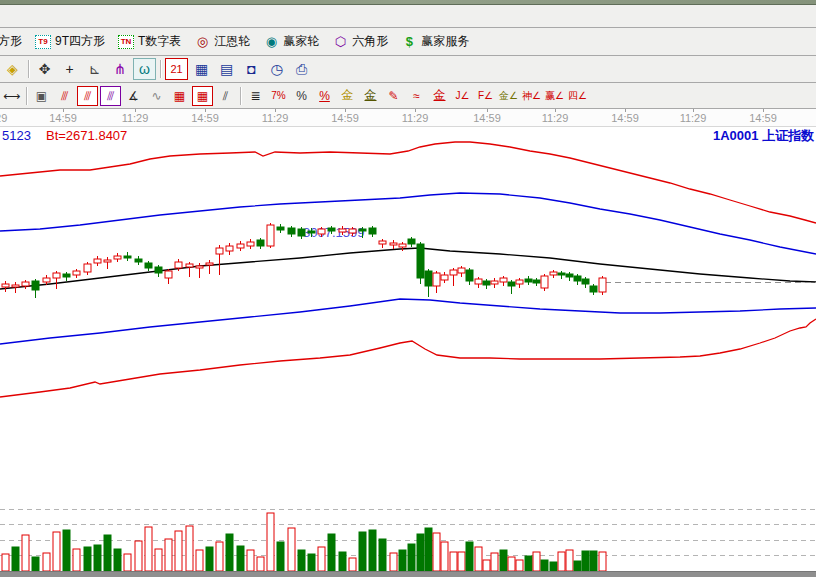 The width and height of the screenshot is (816, 577). Describe the element at coordinates (256, 96) in the screenshot. I see `scale-icon: ≣` at that location.